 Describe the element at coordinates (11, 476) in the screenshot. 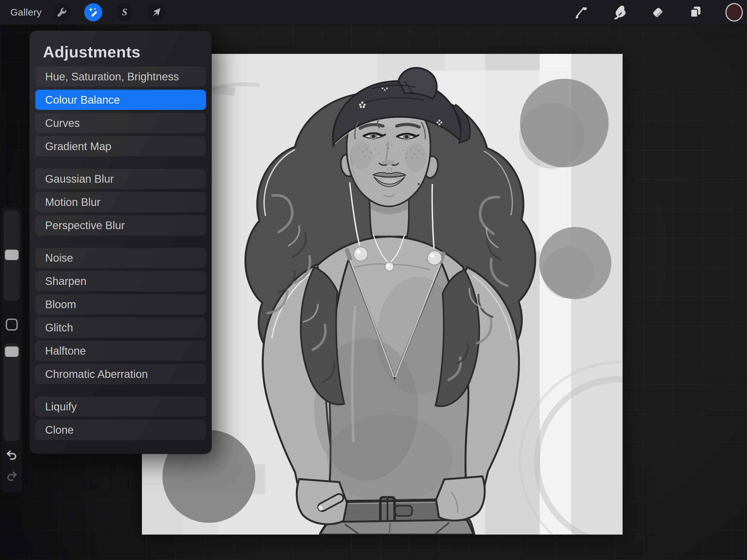

I see `redo-icon` at that location.